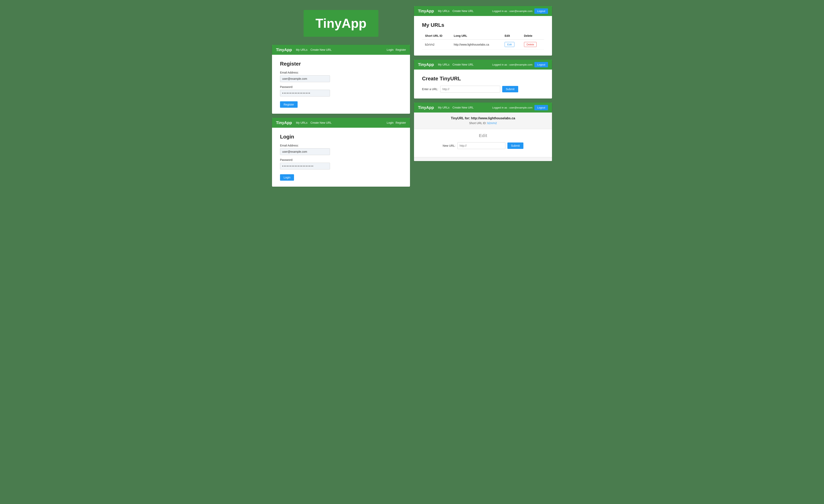  I want to click on login-navbar-right: Login Register, so click(397, 123).